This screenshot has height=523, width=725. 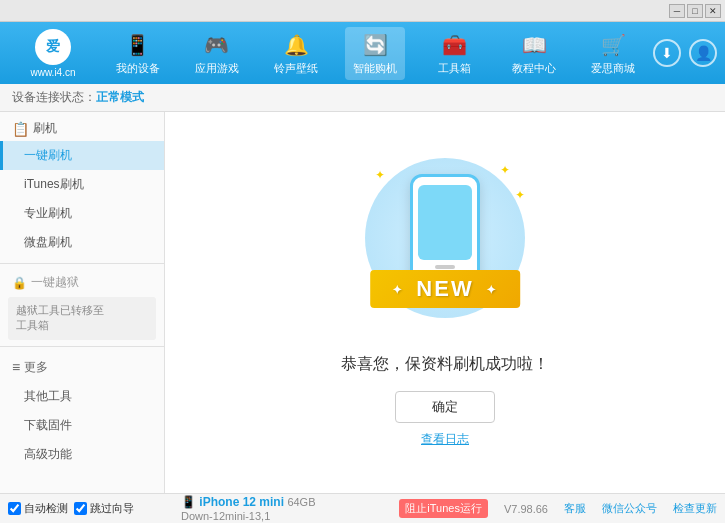 What do you see at coordinates (534, 68) in the screenshot?
I see `nav-tutorials-label: 教程中心` at bounding box center [534, 68].